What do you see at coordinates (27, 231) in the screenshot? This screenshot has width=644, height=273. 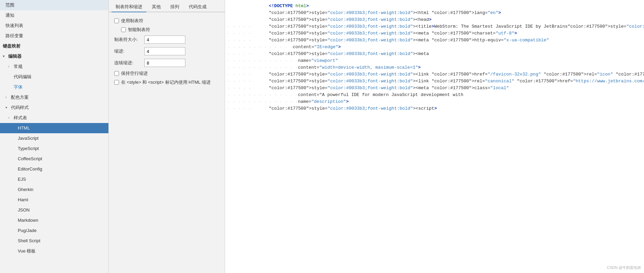 I see `sidebar-item-label: Pug/Jade` at bounding box center [27, 231].